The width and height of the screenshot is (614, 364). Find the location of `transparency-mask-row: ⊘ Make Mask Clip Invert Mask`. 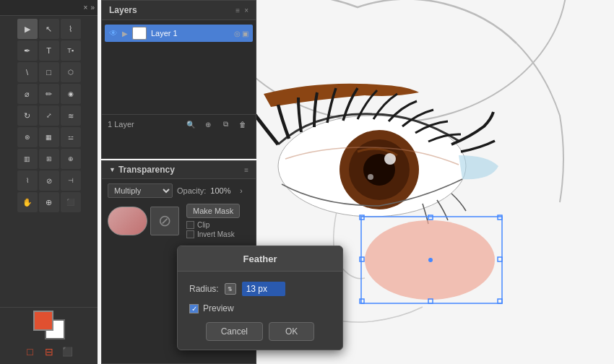

transparency-mask-row: ⊘ Make Mask Clip Invert Mask is located at coordinates (179, 221).